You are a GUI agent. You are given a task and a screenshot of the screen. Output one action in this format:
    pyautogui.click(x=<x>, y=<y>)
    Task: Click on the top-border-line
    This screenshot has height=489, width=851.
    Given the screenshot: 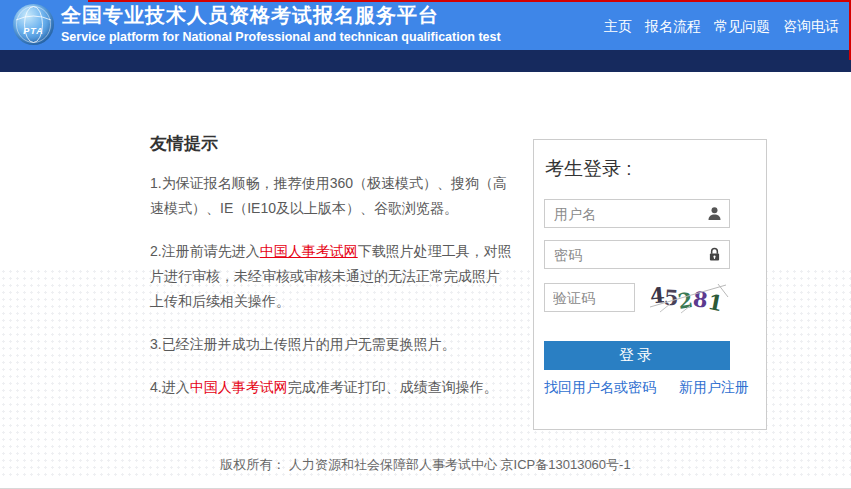 What is the action you would take?
    pyautogui.click(x=470, y=1)
    